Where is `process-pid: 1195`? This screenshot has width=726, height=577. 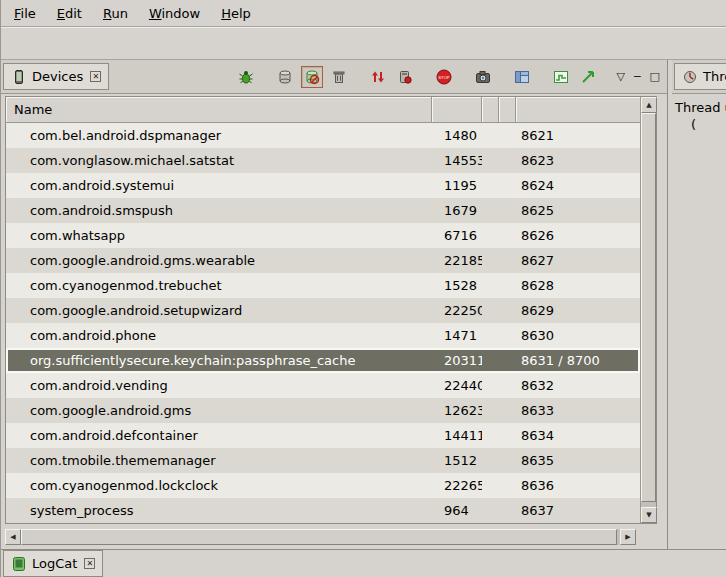 process-pid: 1195 is located at coordinates (457, 186).